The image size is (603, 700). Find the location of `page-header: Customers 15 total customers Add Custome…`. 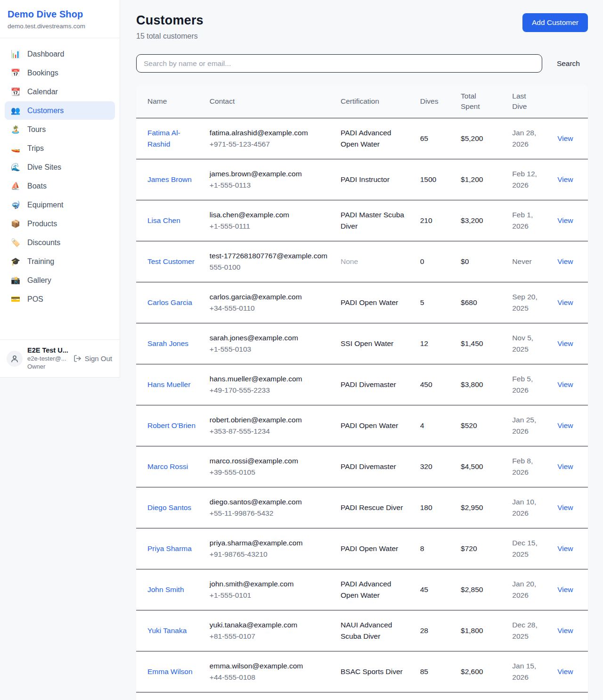

page-header: Customers 15 total customers Add Custome… is located at coordinates (362, 27).